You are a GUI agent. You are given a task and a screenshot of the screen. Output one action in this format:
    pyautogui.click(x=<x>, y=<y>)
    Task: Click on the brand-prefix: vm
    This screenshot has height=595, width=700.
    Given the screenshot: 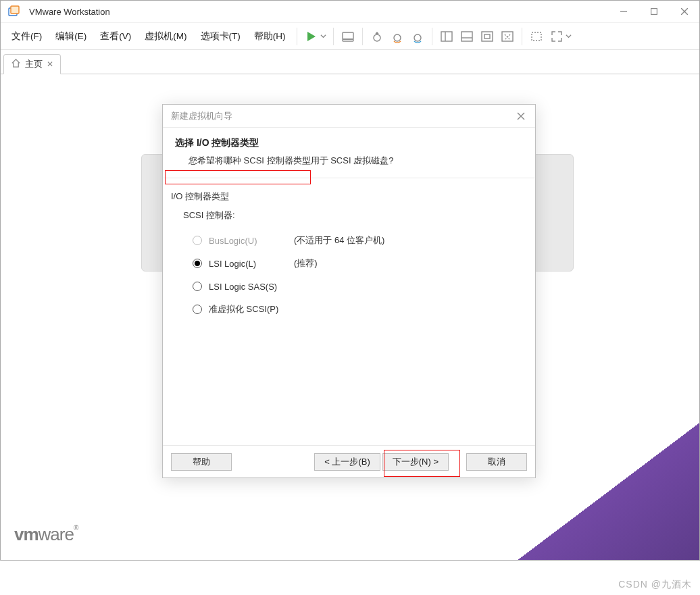 What is the action you would take?
    pyautogui.click(x=26, y=534)
    